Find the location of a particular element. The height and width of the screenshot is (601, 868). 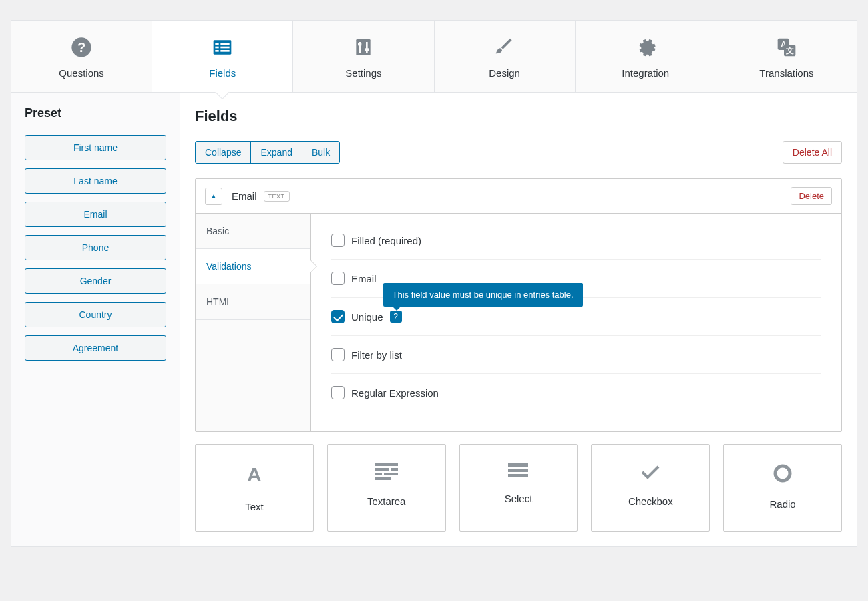

tab-design: Design is located at coordinates (505, 56).